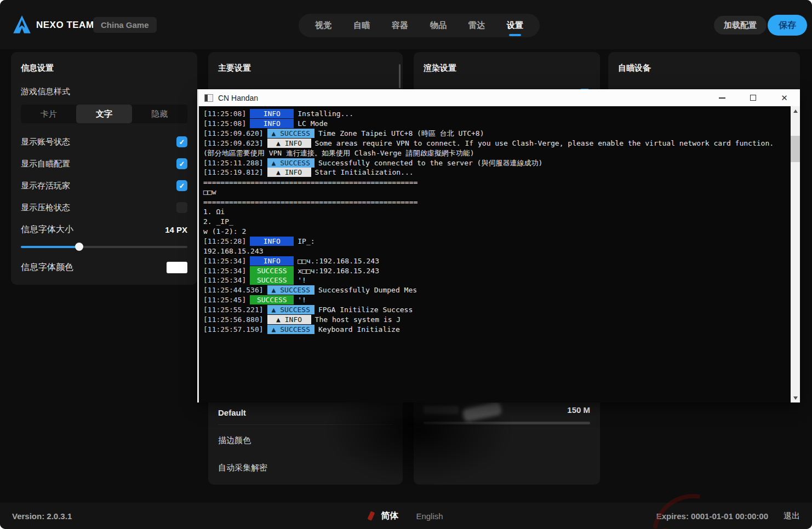 The height and width of the screenshot is (529, 812). I want to click on panel-scrollbar, so click(400, 76).